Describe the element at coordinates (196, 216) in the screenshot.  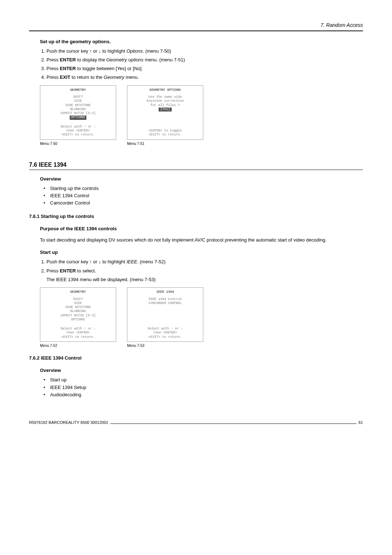
I see `section-7-6-1-heading: 7.6.1 Starting up the controls` at that location.